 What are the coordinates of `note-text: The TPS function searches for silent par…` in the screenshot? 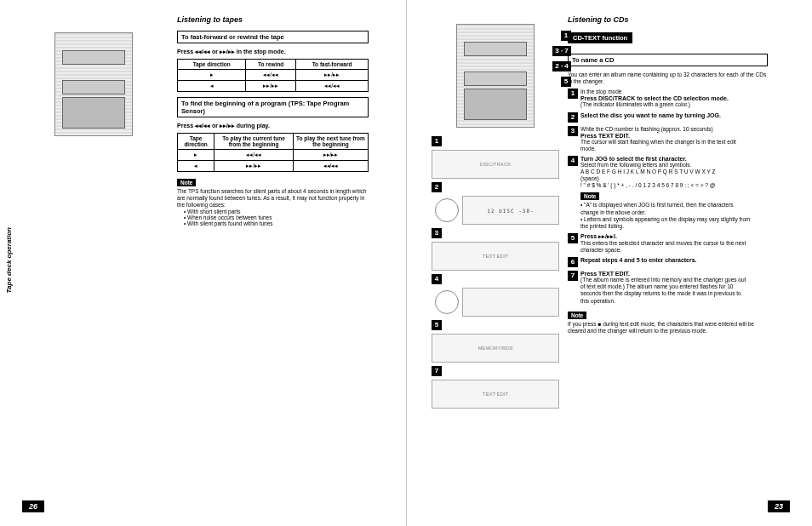 It's located at (272, 198).